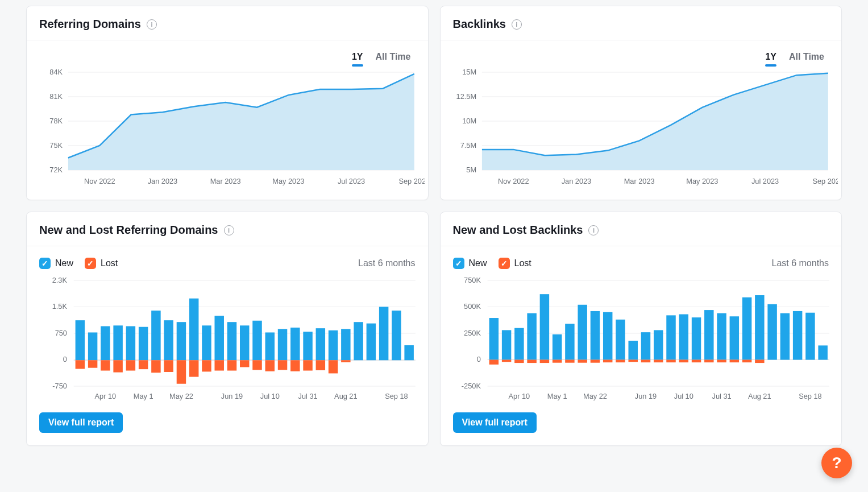 The width and height of the screenshot is (868, 492). What do you see at coordinates (128, 230) in the screenshot?
I see `card-title: New and Lost Referring Domains` at bounding box center [128, 230].